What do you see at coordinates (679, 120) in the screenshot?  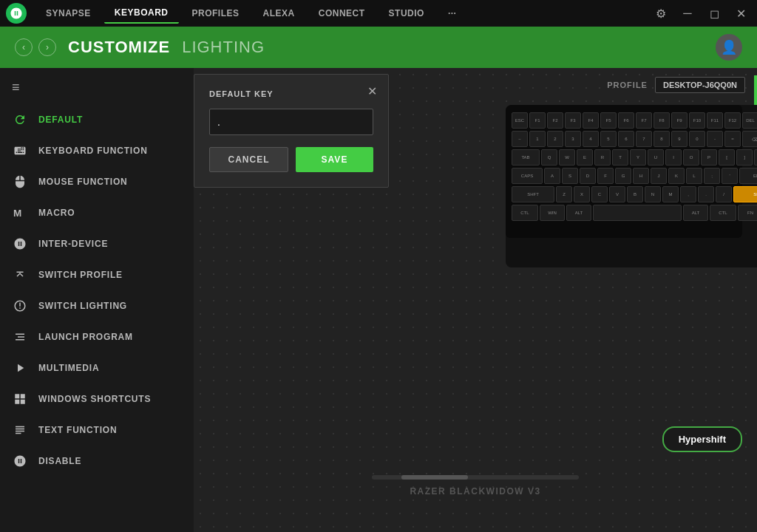 I see `key-f9: F9` at bounding box center [679, 120].